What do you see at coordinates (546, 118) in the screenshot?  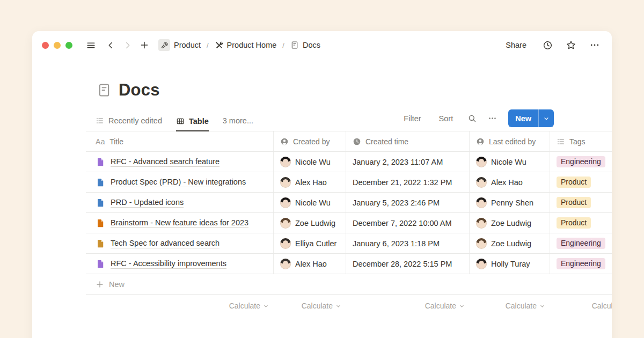 I see `new-entry-dropdown-button` at bounding box center [546, 118].